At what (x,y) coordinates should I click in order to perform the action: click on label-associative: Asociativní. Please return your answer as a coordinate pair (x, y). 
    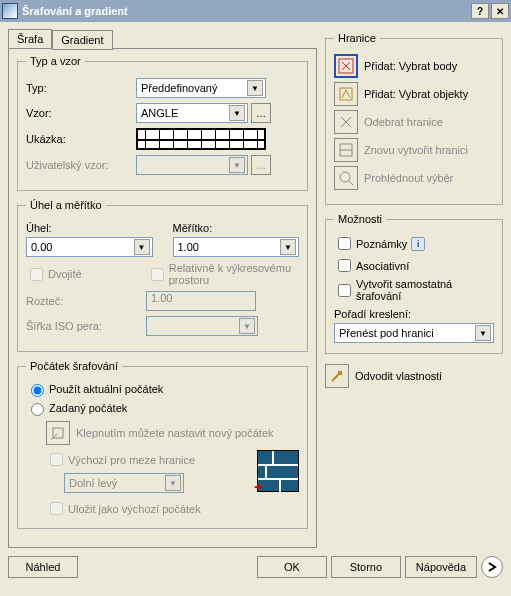
    Looking at the image, I should click on (382, 266).